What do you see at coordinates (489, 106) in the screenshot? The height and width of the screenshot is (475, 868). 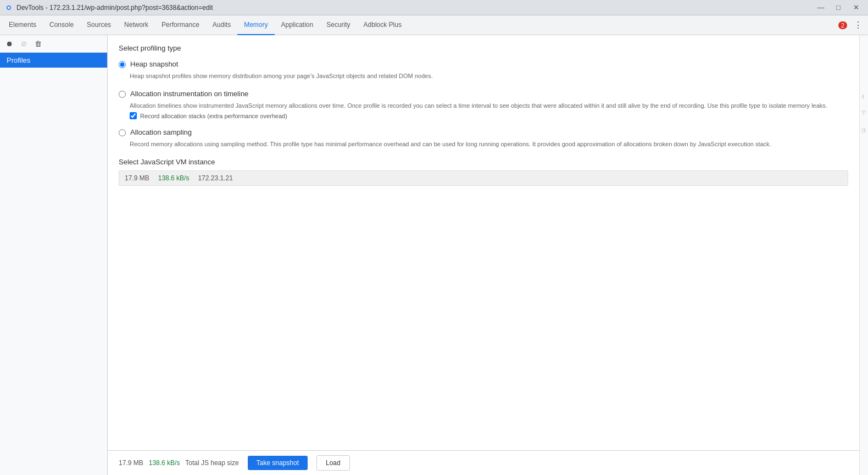 I see `allocation-timeline-desc: Allocation timelines show instrumented J…` at bounding box center [489, 106].